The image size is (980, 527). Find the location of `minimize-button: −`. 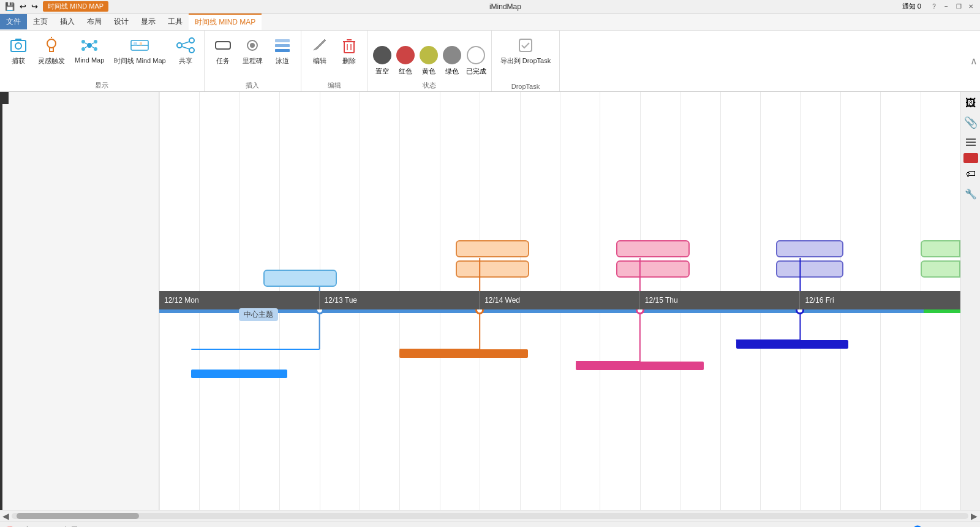

minimize-button: − is located at coordinates (946, 7).